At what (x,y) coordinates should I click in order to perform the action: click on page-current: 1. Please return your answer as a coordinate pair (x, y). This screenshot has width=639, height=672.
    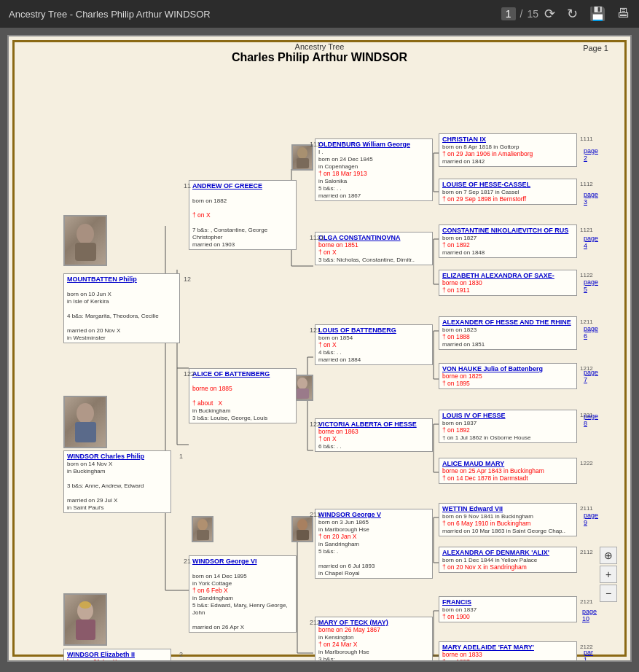
    Looking at the image, I should click on (509, 14).